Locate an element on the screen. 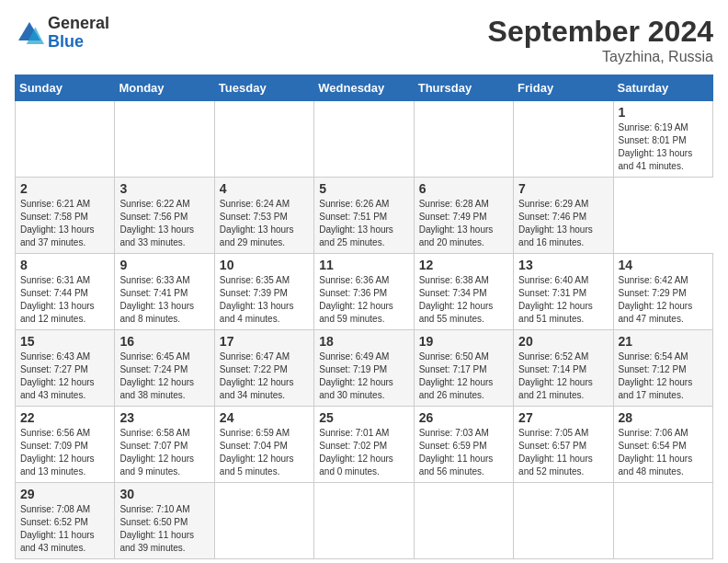 This screenshot has height=563, width=728. day-info: Sunrise: 6:21 AMSunset: 7:58 PMDaylight:… is located at coordinates (64, 224).